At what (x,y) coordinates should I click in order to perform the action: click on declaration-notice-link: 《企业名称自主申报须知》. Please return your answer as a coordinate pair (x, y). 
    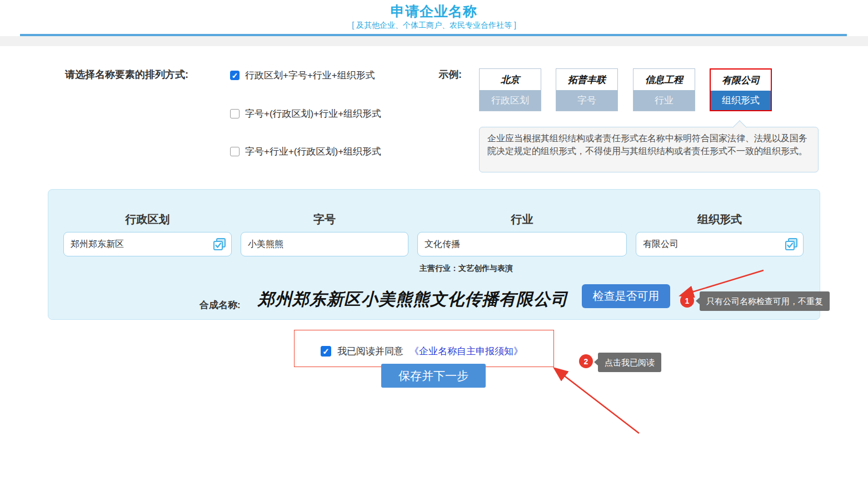
    Looking at the image, I should click on (466, 352).